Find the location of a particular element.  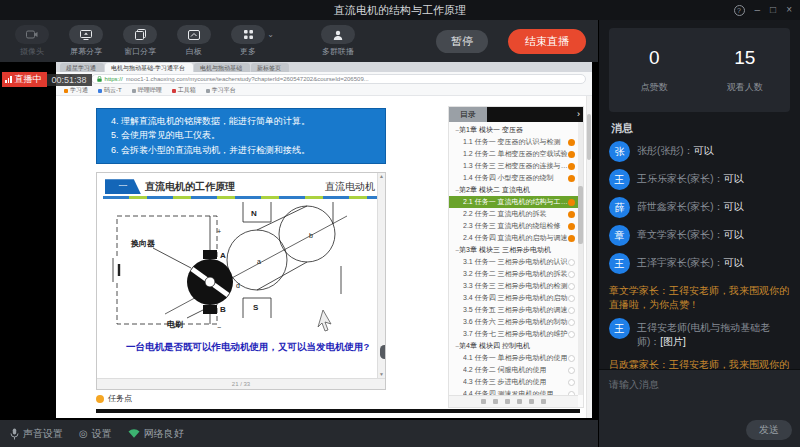

window-share-button: 窗口分享 is located at coordinates (140, 41).